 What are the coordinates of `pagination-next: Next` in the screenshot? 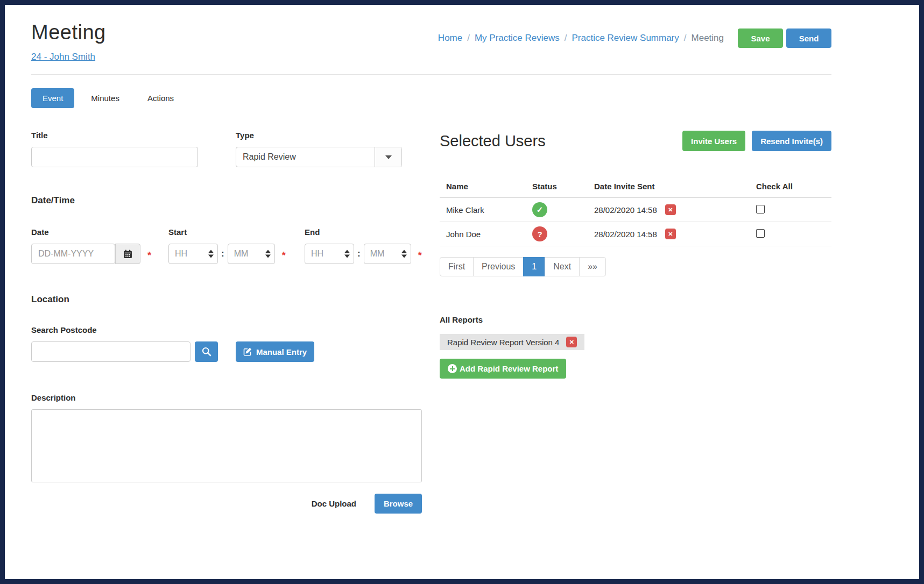 It's located at (562, 267).